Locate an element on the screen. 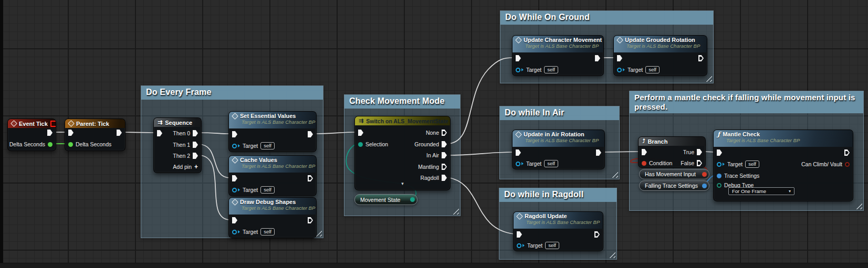 This screenshot has height=268, width=868. comment-header: Perform a mantle check if falling while … is located at coordinates (747, 102).